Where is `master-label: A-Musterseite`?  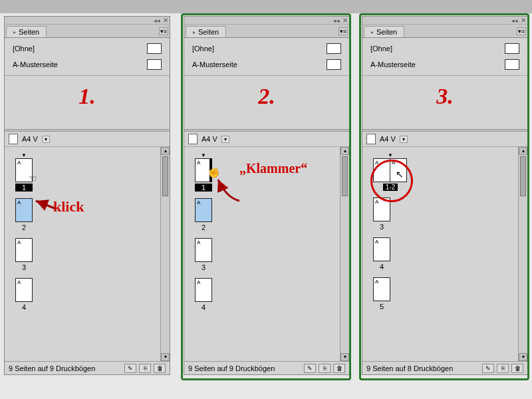 master-label: A-Musterseite is located at coordinates (35, 65).